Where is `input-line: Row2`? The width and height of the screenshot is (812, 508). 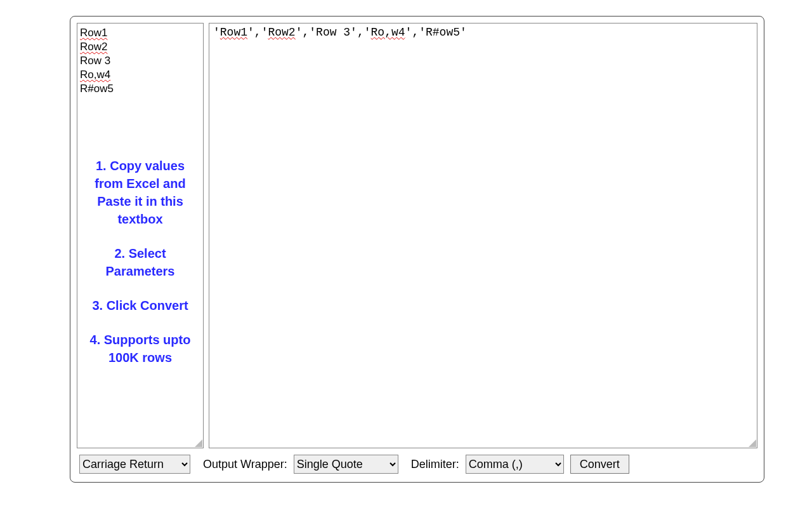 input-line: Row2 is located at coordinates (140, 47).